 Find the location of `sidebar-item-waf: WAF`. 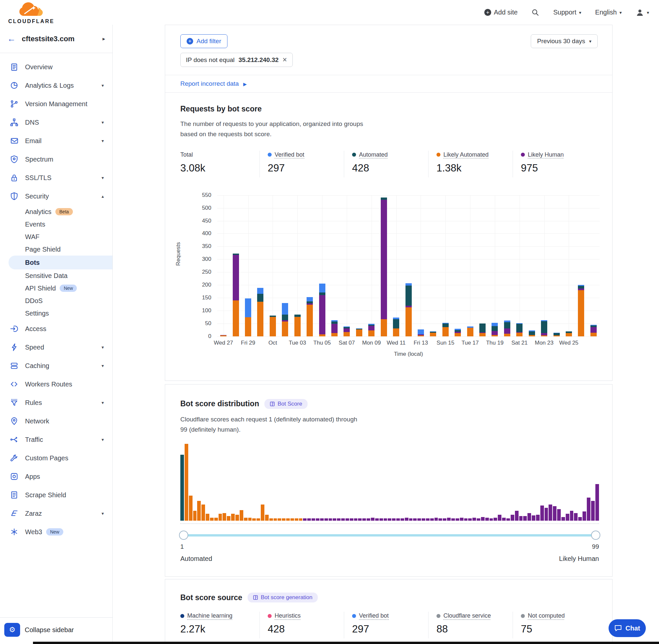

sidebar-item-waf: WAF is located at coordinates (56, 237).